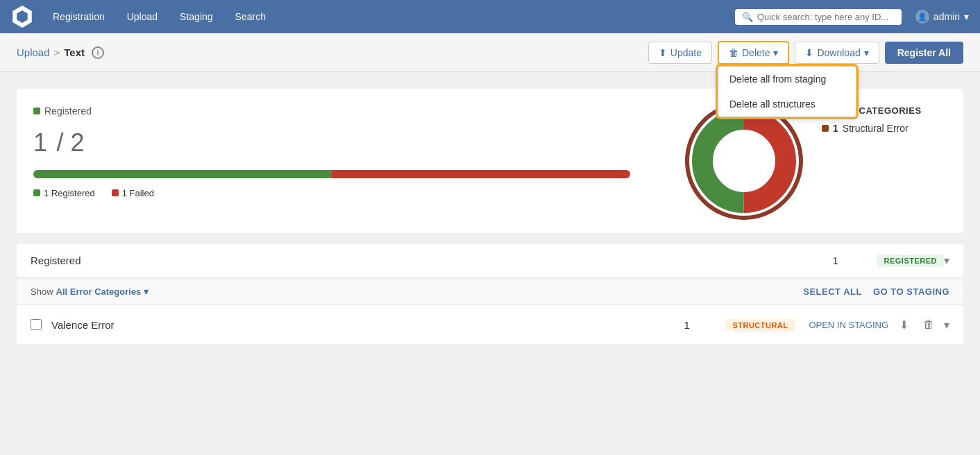 The image size is (980, 455). What do you see at coordinates (183, 174) in the screenshot?
I see `progress-registered` at bounding box center [183, 174].